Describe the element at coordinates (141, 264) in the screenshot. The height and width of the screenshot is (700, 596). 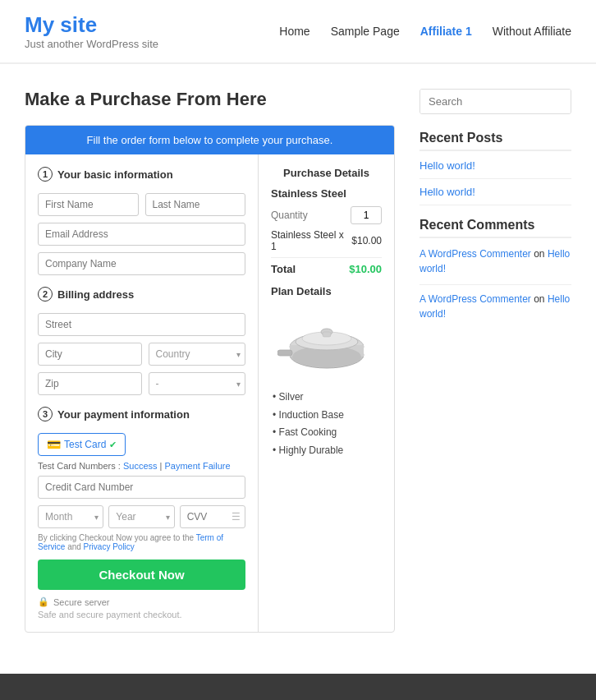
I see `company-input` at that location.